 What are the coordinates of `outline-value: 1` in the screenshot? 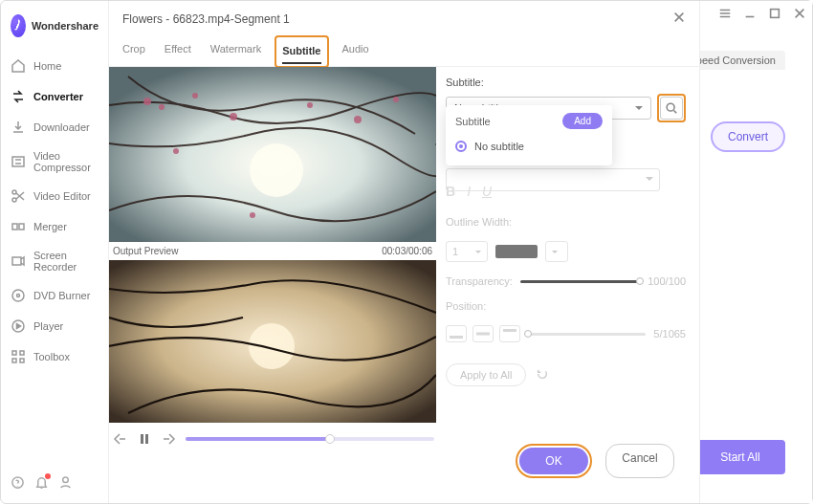 It's located at (455, 252).